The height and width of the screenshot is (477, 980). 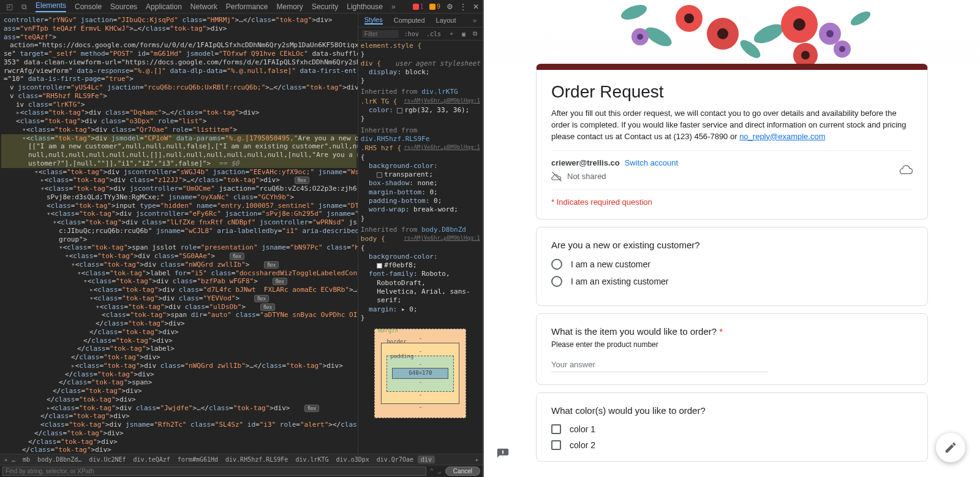 I want to click on form-header-card: Order Request After you fill out this or…, so click(x=732, y=142).